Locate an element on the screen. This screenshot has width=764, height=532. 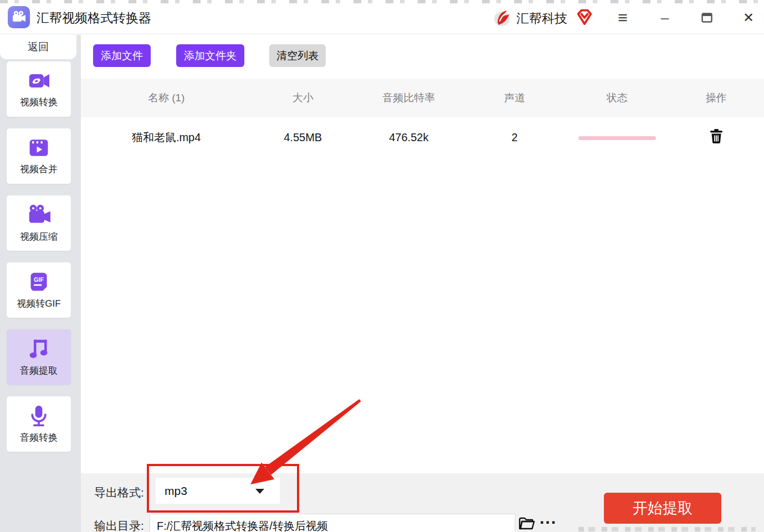
sidebar-item-label: 视频压缩 is located at coordinates (39, 237).